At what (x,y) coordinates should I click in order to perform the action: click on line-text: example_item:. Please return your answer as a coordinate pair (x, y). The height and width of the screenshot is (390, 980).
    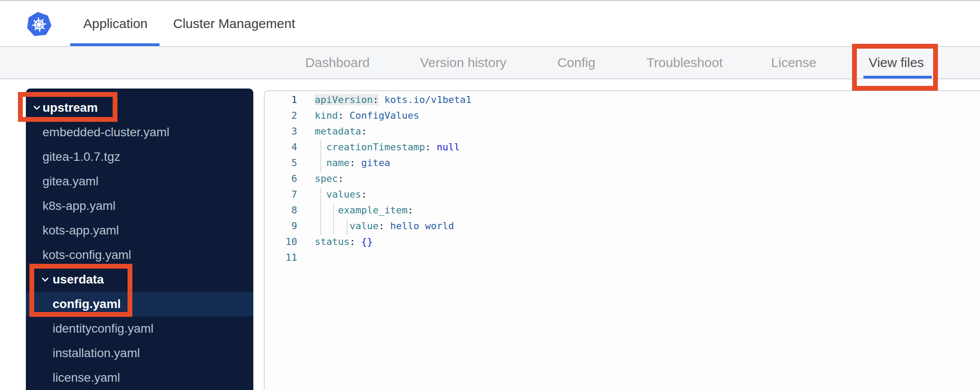
    Looking at the image, I should click on (364, 210).